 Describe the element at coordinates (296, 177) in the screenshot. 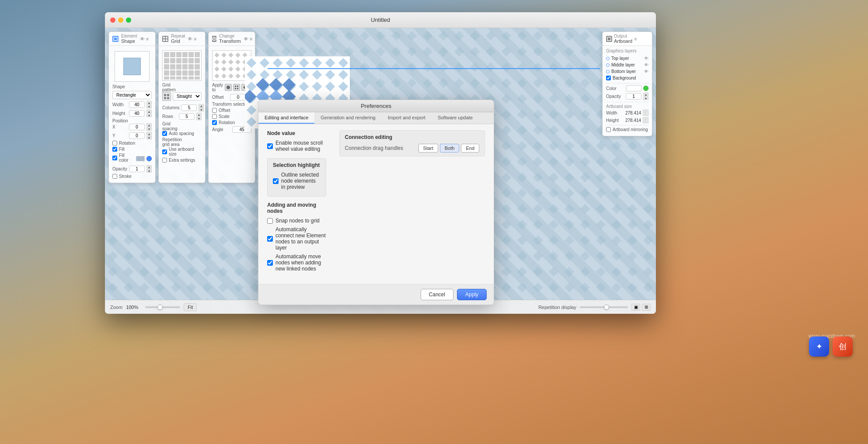

I see `selection-highlight-section: Selection highlight Outline selected nod…` at that location.